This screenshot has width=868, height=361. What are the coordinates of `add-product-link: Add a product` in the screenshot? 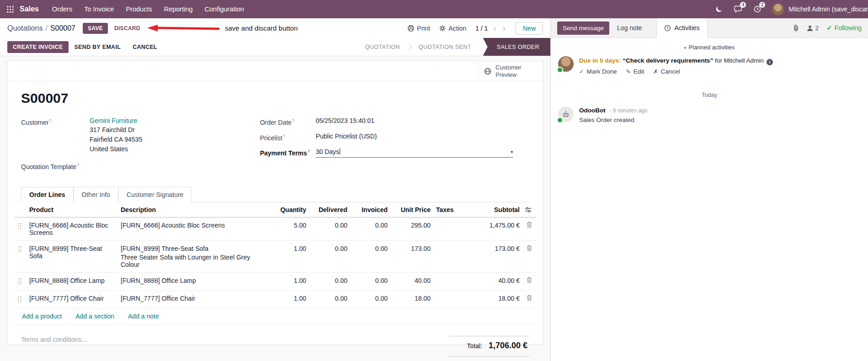 It's located at (42, 316).